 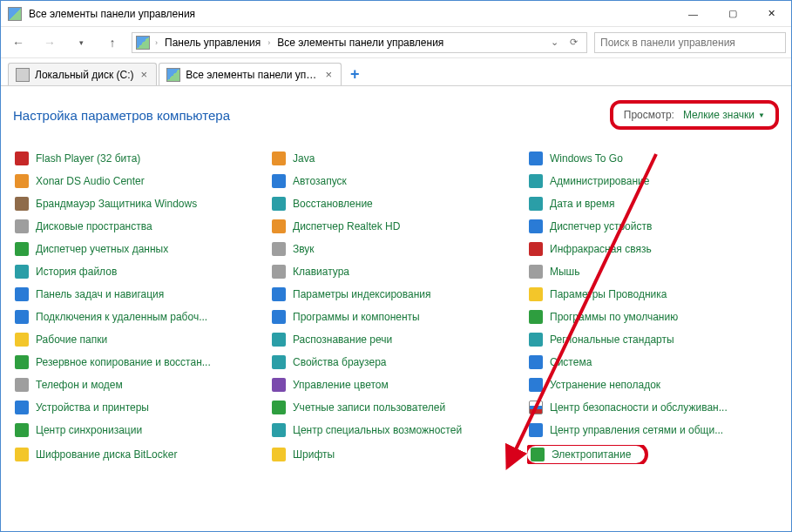 What do you see at coordinates (396, 272) in the screenshot?
I see `cp-item-keyboard: Клавиатура` at bounding box center [396, 272].